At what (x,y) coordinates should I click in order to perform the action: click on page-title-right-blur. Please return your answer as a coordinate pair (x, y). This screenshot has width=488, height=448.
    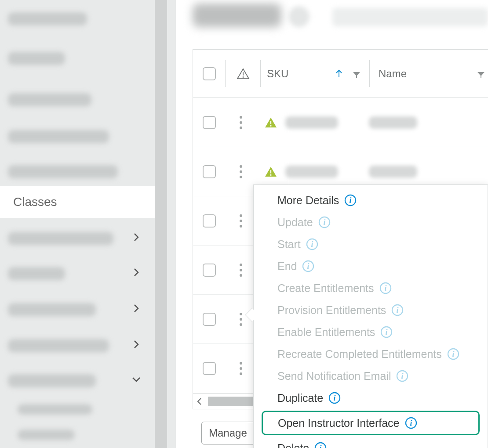
    Looking at the image, I should click on (410, 17).